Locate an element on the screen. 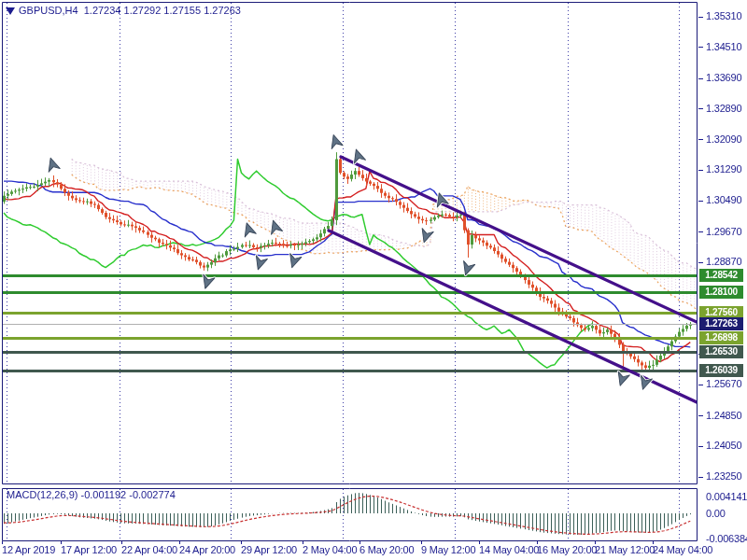 This screenshot has height=560, width=747. price-tick-label: 1.32090 is located at coordinates (724, 139).